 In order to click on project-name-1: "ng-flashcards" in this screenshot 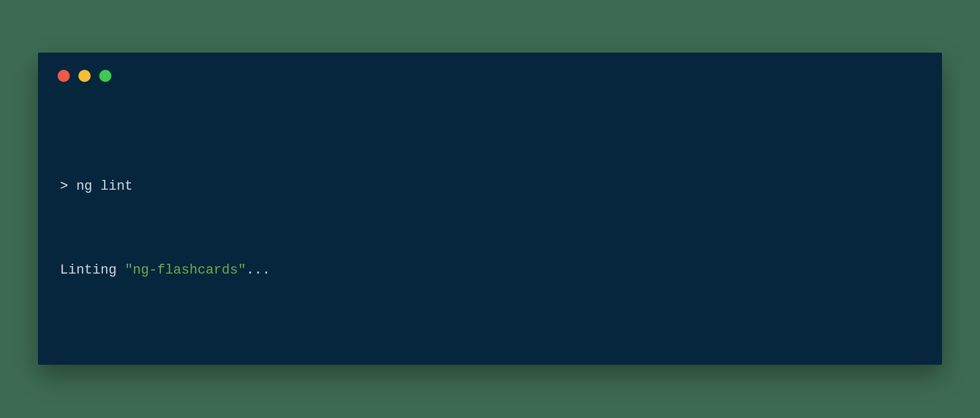, I will do `click(186, 271)`.